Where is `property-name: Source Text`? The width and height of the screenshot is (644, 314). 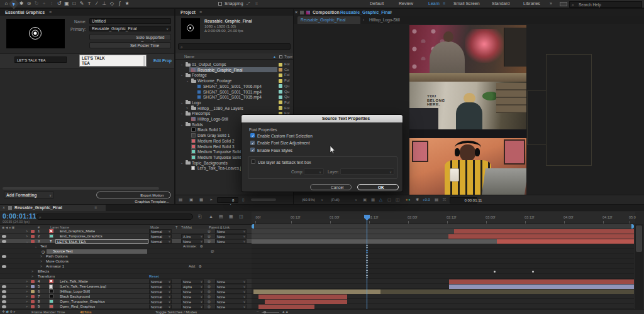 property-name: Source Text is located at coordinates (63, 251).